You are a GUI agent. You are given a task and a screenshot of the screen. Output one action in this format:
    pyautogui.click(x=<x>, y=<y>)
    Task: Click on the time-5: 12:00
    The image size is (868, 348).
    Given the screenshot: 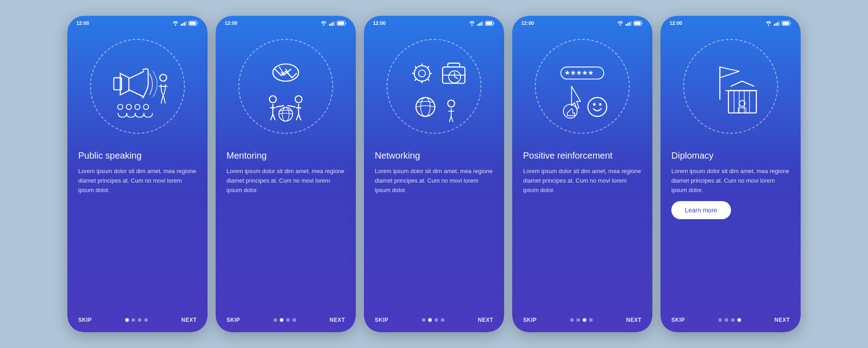 What is the action you would take?
    pyautogui.click(x=676, y=23)
    